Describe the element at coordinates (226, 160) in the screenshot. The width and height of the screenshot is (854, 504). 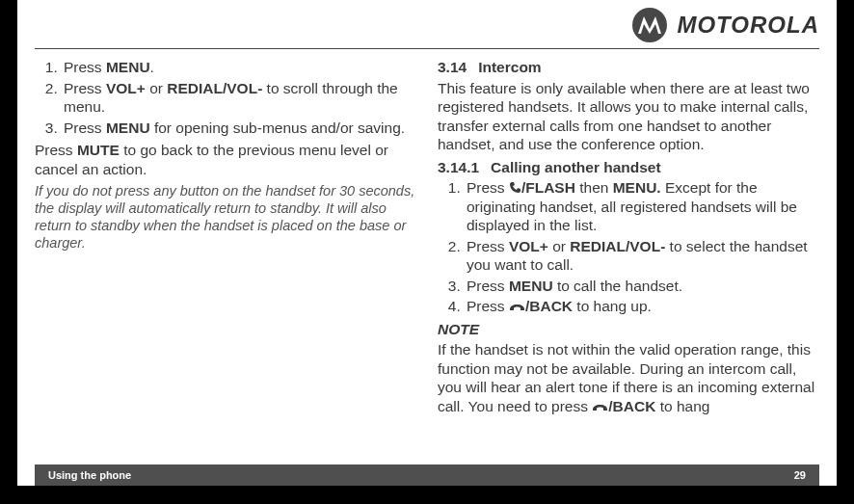
I see `mute-paragraph: Press MUTE to go back to the previous me…` at that location.